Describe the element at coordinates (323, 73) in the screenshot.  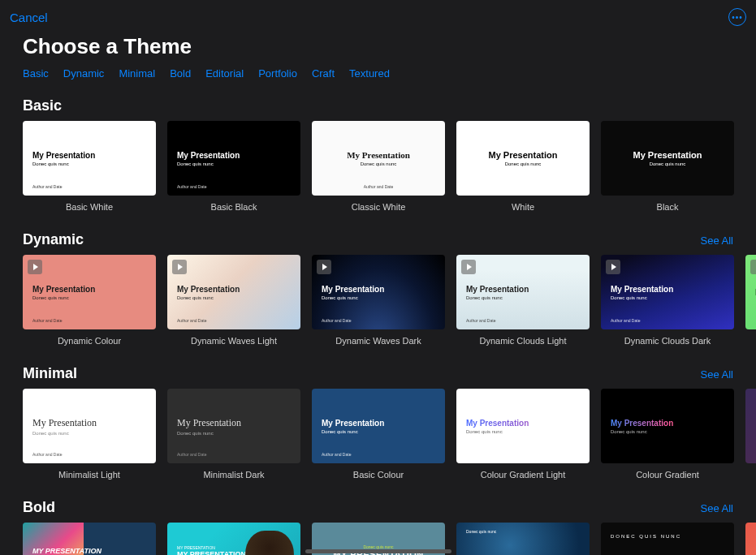
I see `filter-craft: Craft` at that location.